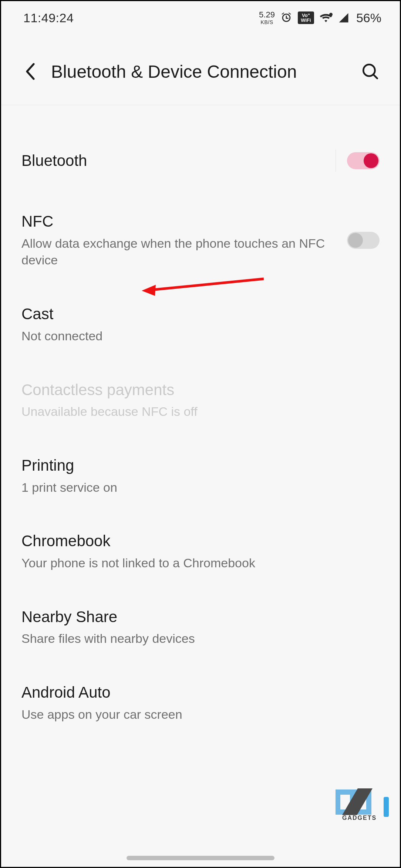 This screenshot has width=401, height=868. What do you see at coordinates (200, 400) in the screenshot?
I see `row-contactless-payments: Contactless payments Unavailable because…` at bounding box center [200, 400].